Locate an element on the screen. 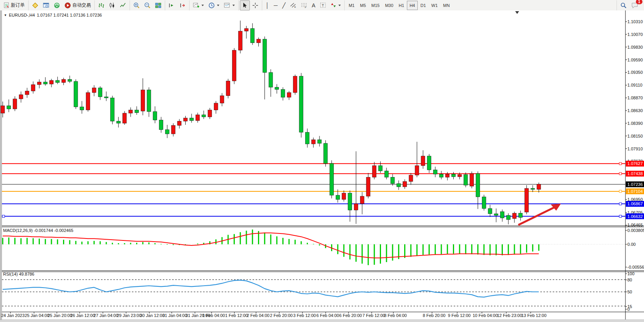 This screenshot has width=644, height=322. text-tool: A is located at coordinates (313, 5).